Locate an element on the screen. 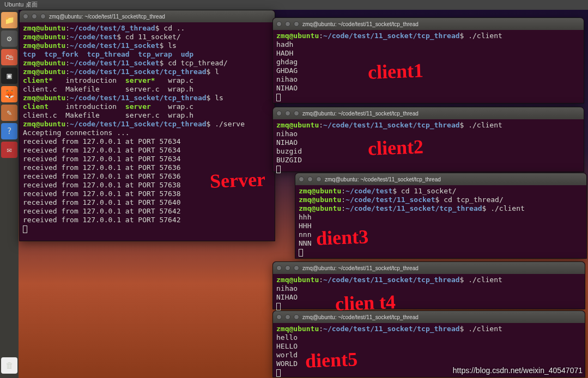 This screenshot has height=378, width=588. terminal-client1: zmq@ubuntu: ~/code/test/11_socket/tcp_th… is located at coordinates (428, 60).